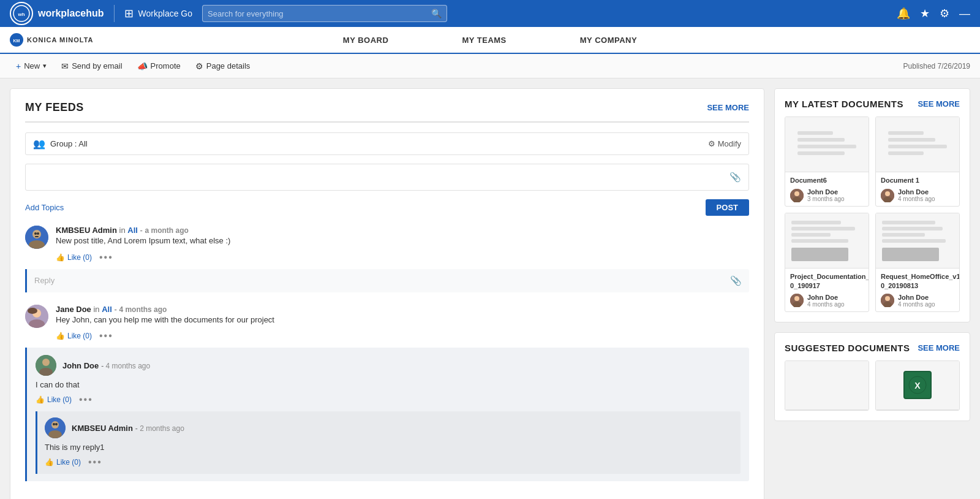 Image resolution: width=980 pixels, height=499 pixels. What do you see at coordinates (916, 192) in the screenshot?
I see `doc2-username: John Doe` at bounding box center [916, 192].